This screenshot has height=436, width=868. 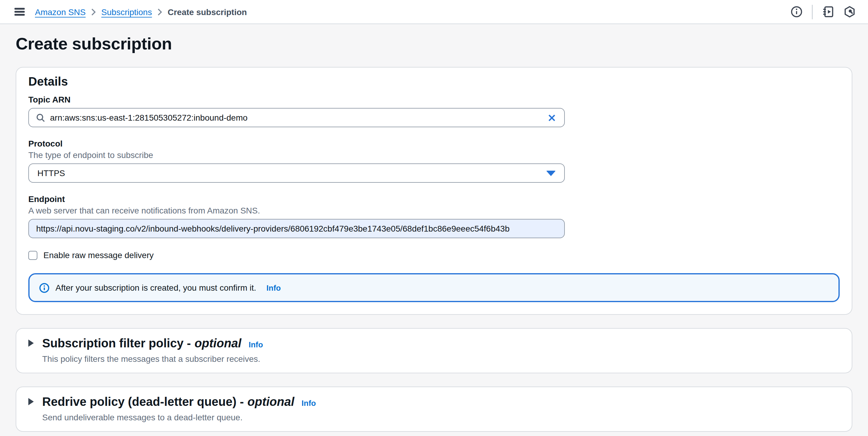 I want to click on info-icon, so click(x=796, y=12).